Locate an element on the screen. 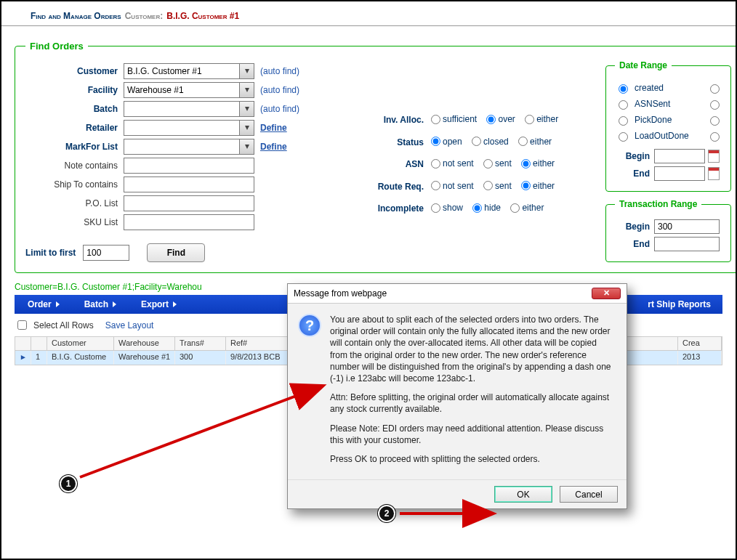 Image resolution: width=737 pixels, height=560 pixels. customer-field-label: Customer is located at coordinates (74, 71).